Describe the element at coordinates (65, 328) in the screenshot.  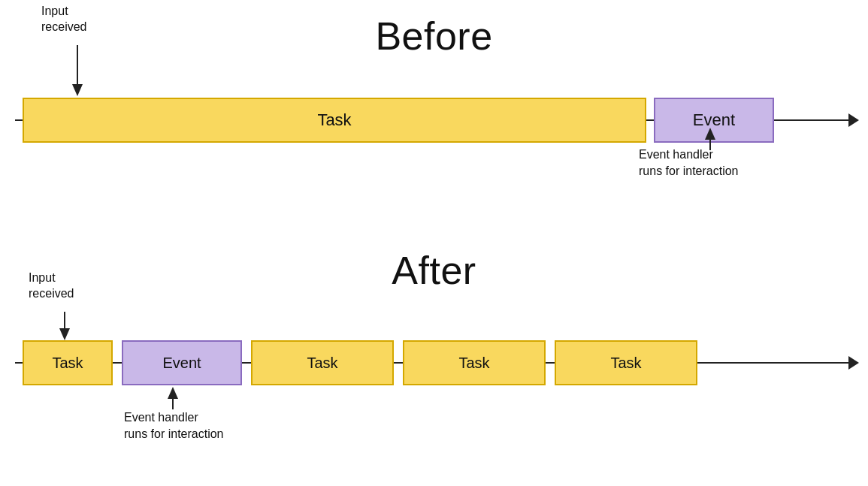
I see `after-input-arrow` at that location.